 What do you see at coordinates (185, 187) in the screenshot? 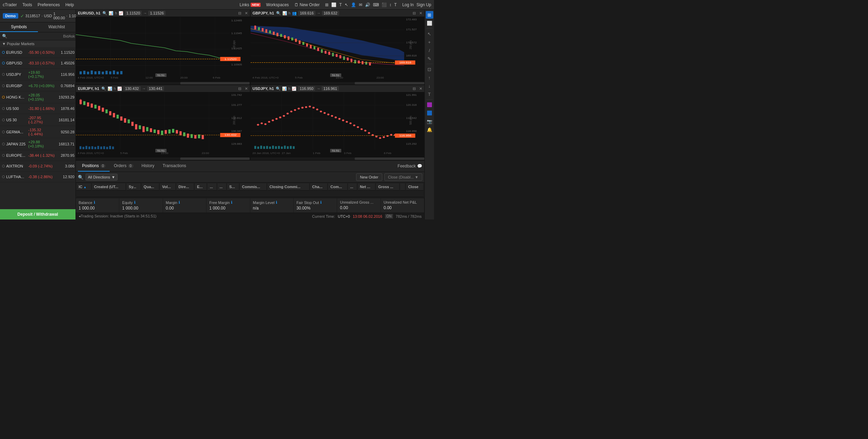
I see `col-direction: Dire...` at bounding box center [185, 187].